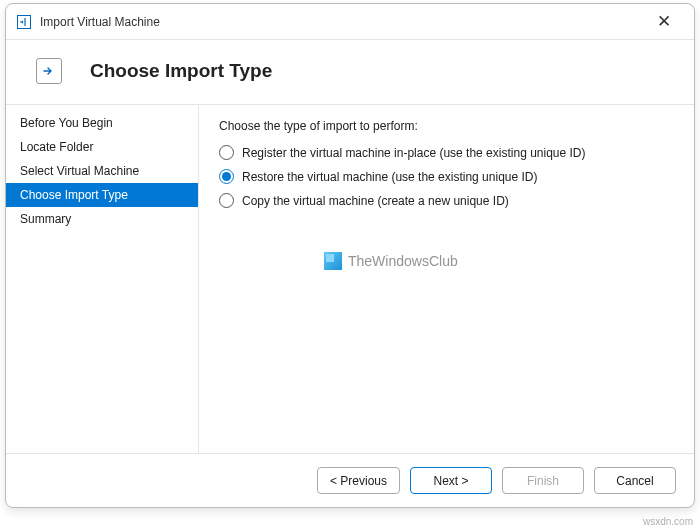  Describe the element at coordinates (664, 22) in the screenshot. I see `close-button: ✕` at that location.